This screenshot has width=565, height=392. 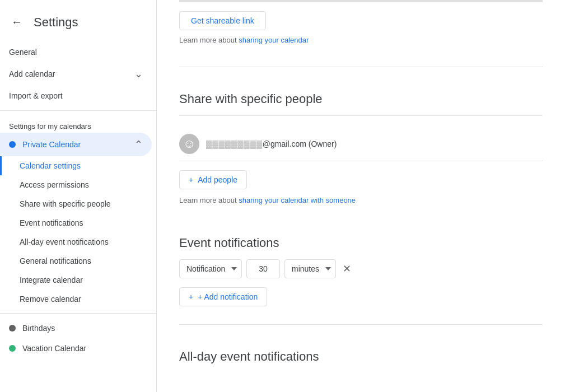 What do you see at coordinates (12, 348) in the screenshot?
I see `calendar-dot-vacation` at bounding box center [12, 348].